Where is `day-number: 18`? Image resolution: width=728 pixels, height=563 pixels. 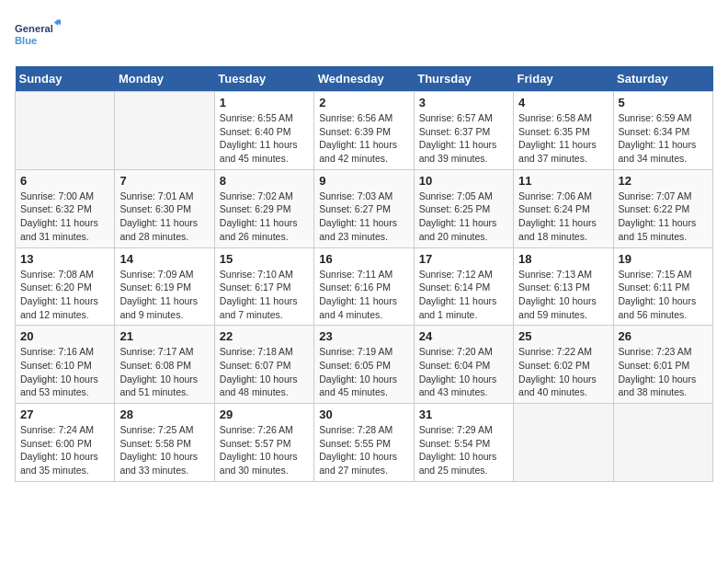
day-number: 18 is located at coordinates (563, 259).